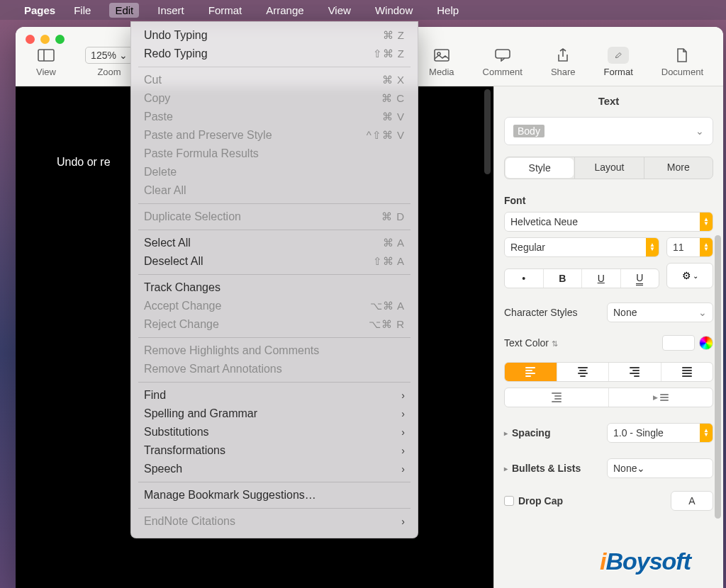 The height and width of the screenshot is (588, 726). I want to click on tool-comment-label: Comment, so click(503, 72).